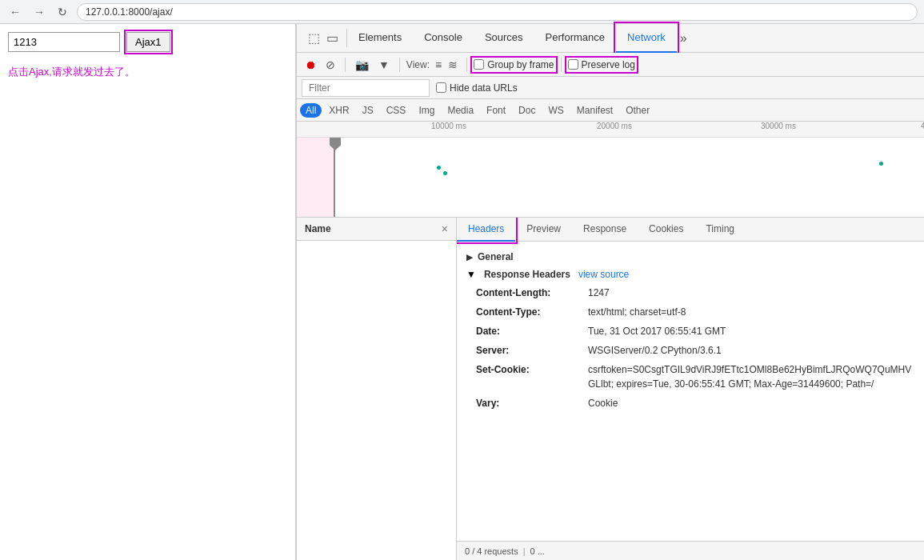 Image resolution: width=924 pixels, height=560 pixels. I want to click on view-icons: ≡ ≋, so click(446, 65).